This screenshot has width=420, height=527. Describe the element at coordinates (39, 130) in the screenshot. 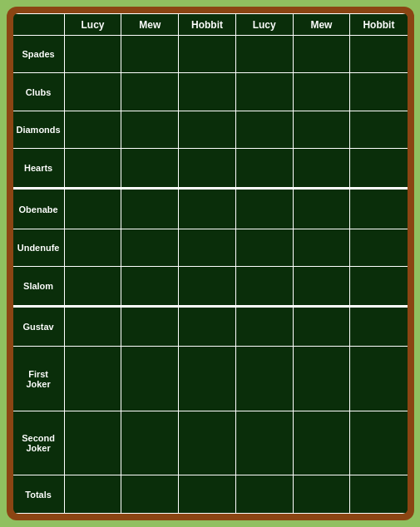

I see `row-label-diamonds: Diamonds` at that location.